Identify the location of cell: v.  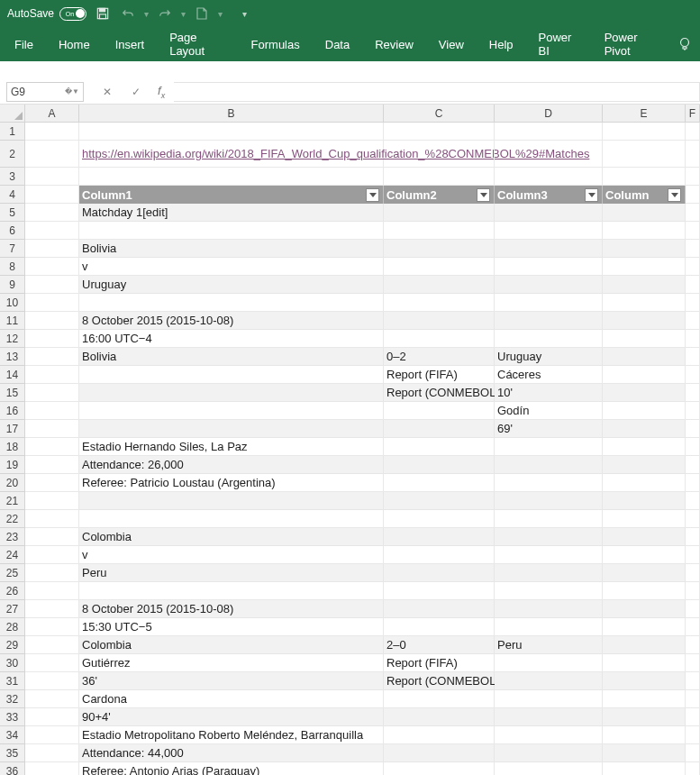
(232, 267).